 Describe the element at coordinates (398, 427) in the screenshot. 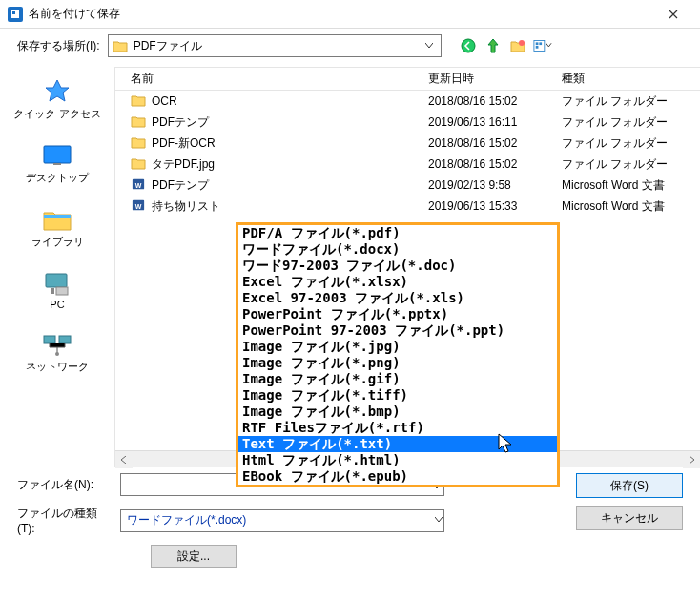

I see `filetype-option: RTF Filesファイル(*.rtf)` at that location.